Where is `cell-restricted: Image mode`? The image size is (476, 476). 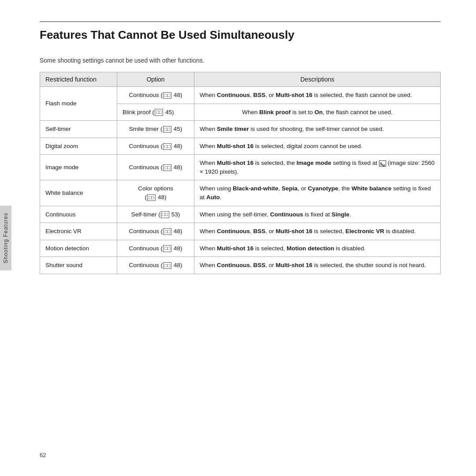 cell-restricted: Image mode is located at coordinates (78, 167).